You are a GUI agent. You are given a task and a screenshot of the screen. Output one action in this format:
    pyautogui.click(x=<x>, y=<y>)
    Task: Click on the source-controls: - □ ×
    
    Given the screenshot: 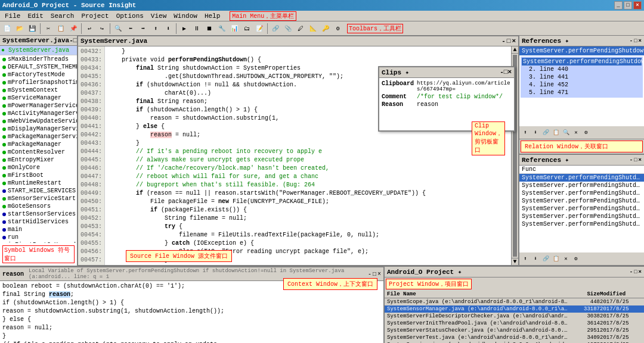 What is the action you would take?
    pyautogui.click(x=509, y=41)
    